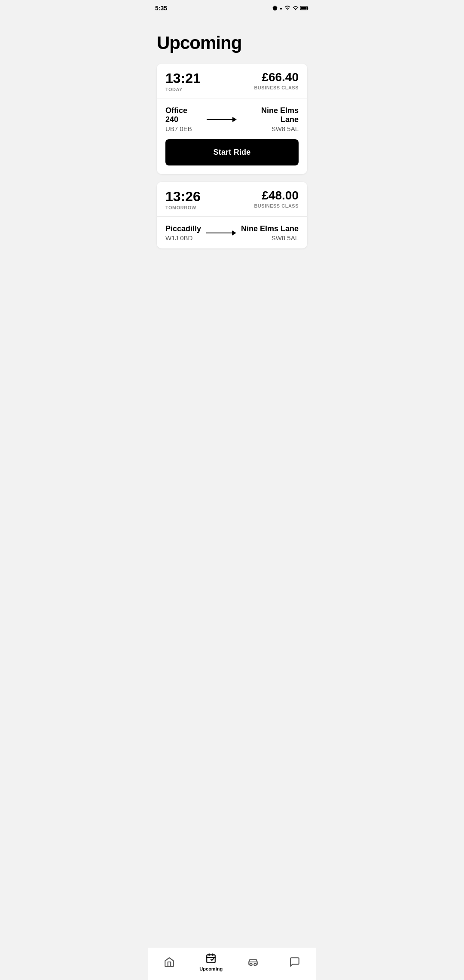  Describe the element at coordinates (183, 208) in the screenshot. I see `ride-date-2: TOMORROW` at that location.